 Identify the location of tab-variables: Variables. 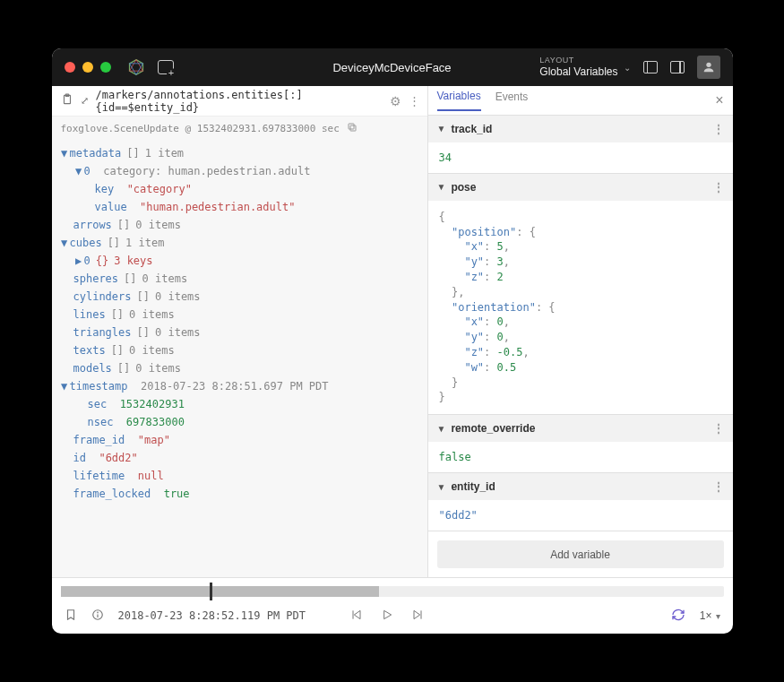
(459, 100).